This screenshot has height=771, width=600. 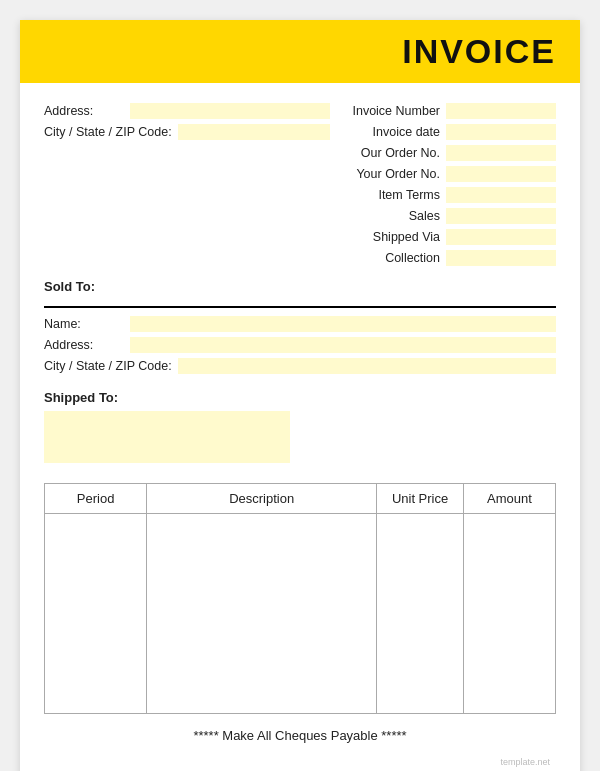 I want to click on city-value, so click(x=254, y=132).